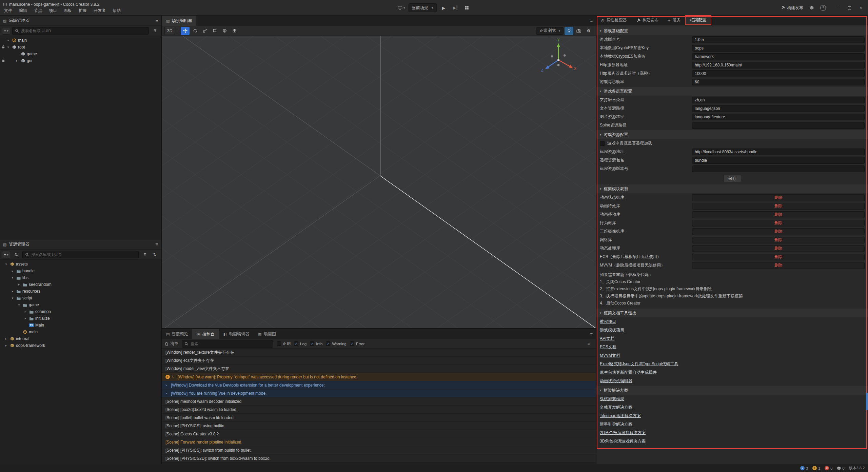 The image size is (868, 472). What do you see at coordinates (81, 54) in the screenshot?
I see `tree-row: game` at bounding box center [81, 54].